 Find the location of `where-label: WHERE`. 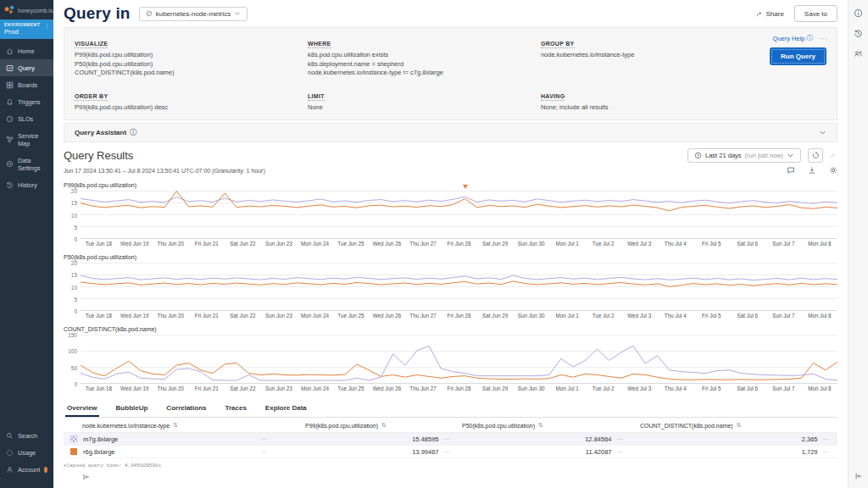

where-label: WHERE is located at coordinates (320, 44).